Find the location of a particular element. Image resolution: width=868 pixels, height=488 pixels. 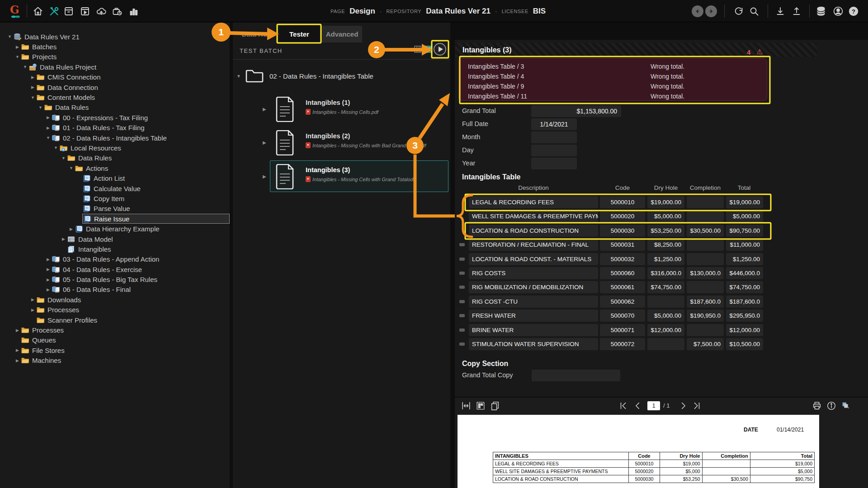

batch-process-button is located at coordinates (85, 11).